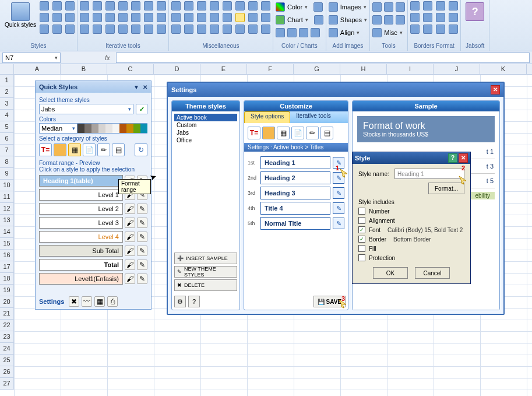 This screenshot has width=532, height=396. What do you see at coordinates (107, 58) in the screenshot?
I see `fx-label: fx` at bounding box center [107, 58].